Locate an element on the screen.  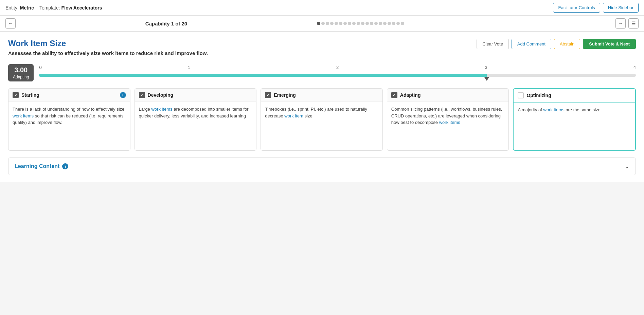
entity-template-info: Entity: Metric Template: Flow Accelerato… is located at coordinates (54, 8).